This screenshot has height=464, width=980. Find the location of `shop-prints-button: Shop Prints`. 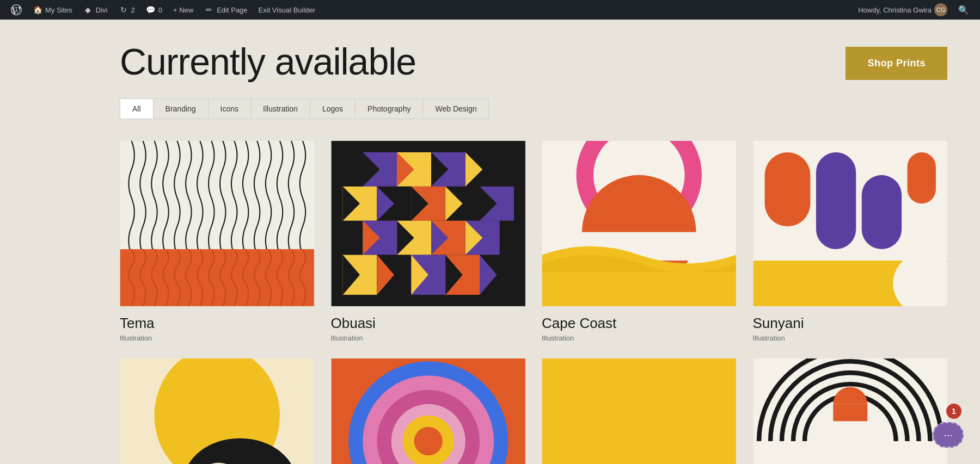

shop-prints-button: Shop Prints is located at coordinates (896, 63).